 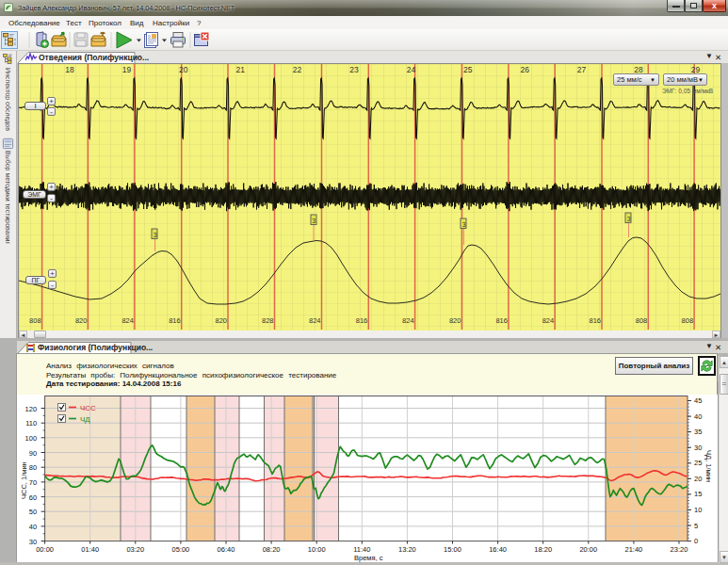 I want to click on svg-text: 15:00, so click(x=452, y=550).